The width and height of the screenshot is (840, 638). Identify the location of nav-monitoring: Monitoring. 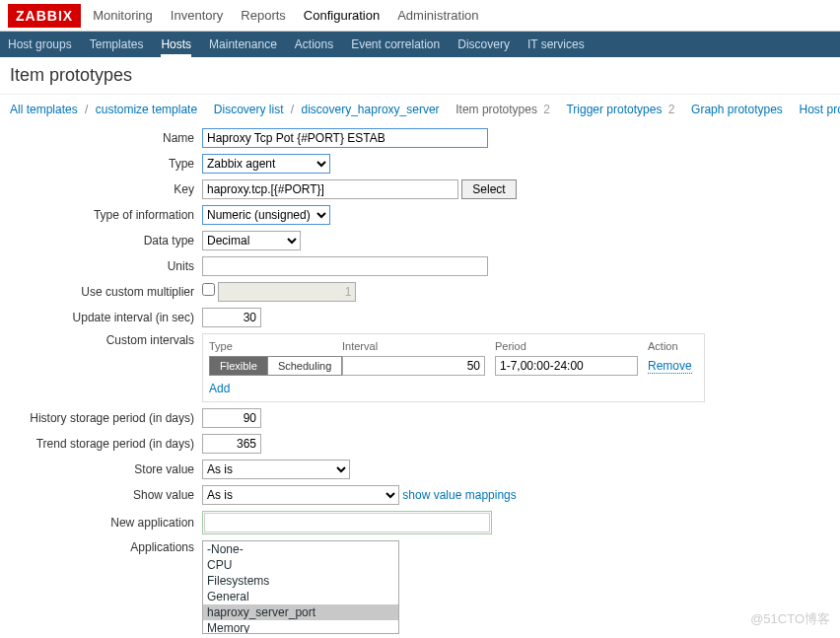
(122, 16).